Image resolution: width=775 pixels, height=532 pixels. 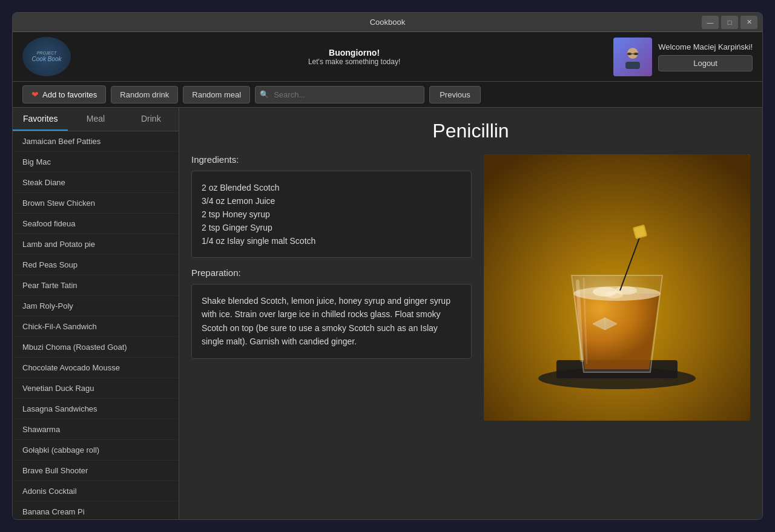 I want to click on window-controls: — □ ✕, so click(x=730, y=22).